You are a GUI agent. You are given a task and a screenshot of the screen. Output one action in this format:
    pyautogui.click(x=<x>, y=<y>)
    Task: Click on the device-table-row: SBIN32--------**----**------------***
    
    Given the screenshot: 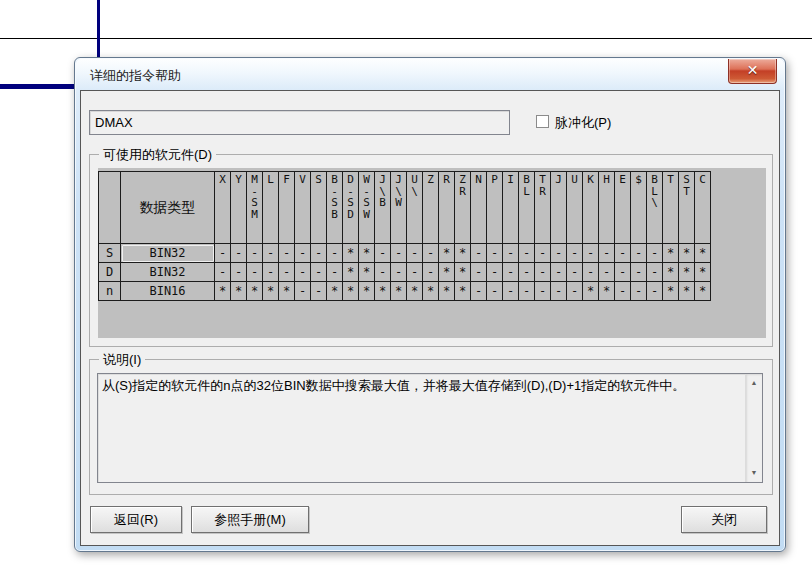 What is the action you would take?
    pyautogui.click(x=405, y=254)
    